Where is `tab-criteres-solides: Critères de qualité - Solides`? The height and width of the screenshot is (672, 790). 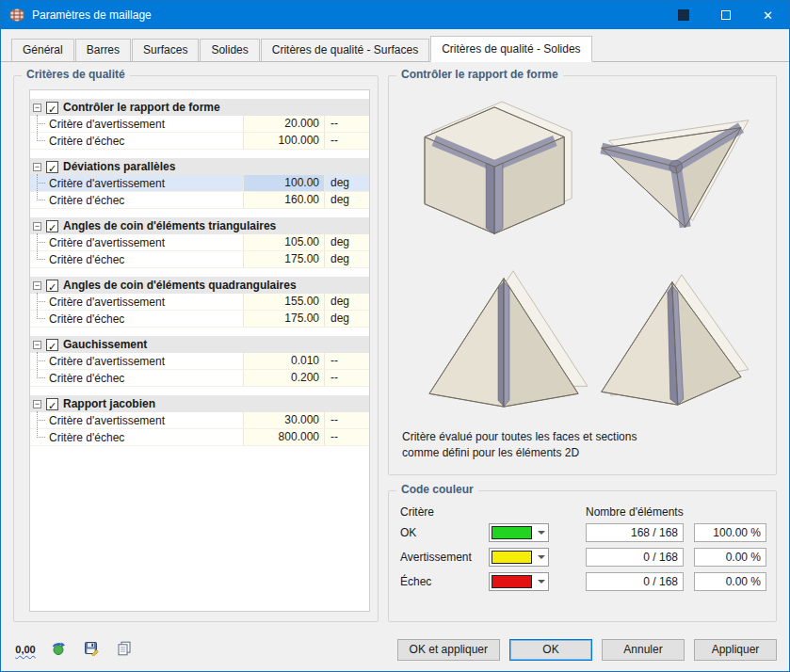
tab-criteres-solides: Critères de qualité - Solides is located at coordinates (510, 49).